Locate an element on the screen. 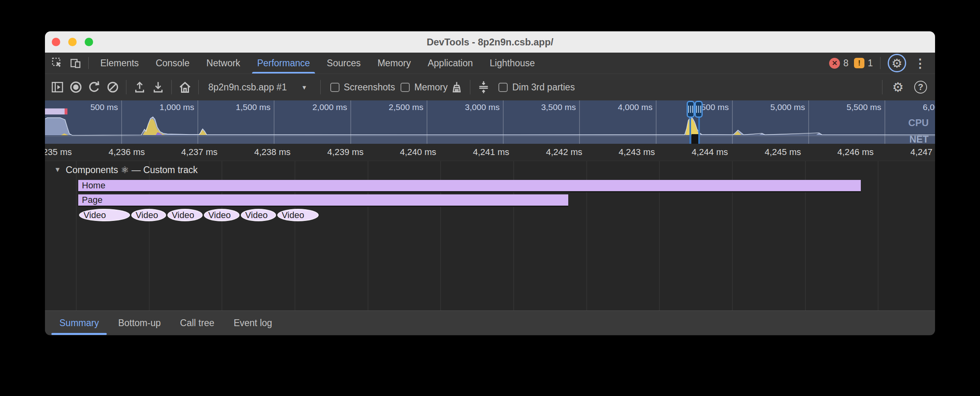  detail-tick-label: 4,242 ms is located at coordinates (564, 152).